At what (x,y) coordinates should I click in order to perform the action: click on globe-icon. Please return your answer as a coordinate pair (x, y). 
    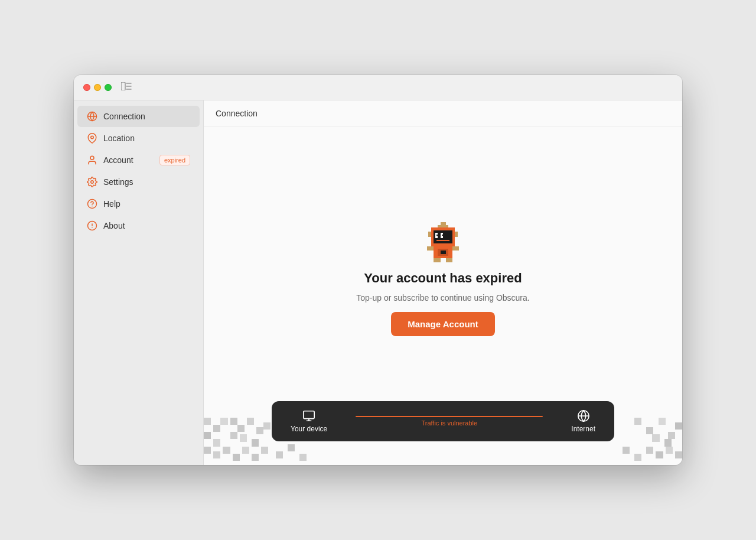
    Looking at the image, I should click on (92, 116).